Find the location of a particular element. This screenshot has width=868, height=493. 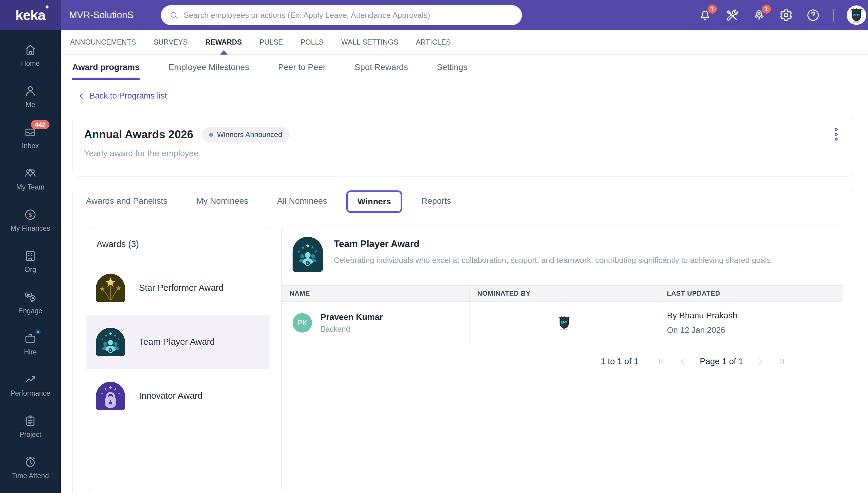

notifications-button: 1 is located at coordinates (705, 15).